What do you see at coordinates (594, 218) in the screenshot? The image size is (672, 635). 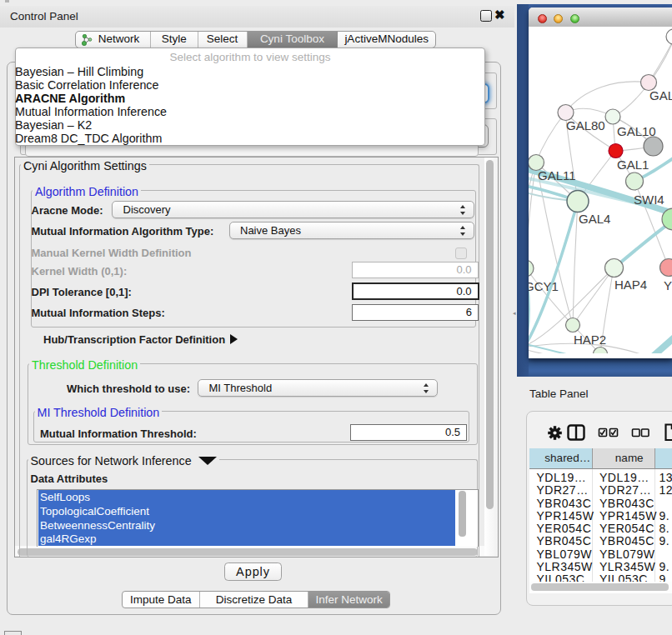 I see `svg-text: GAL4` at bounding box center [594, 218].